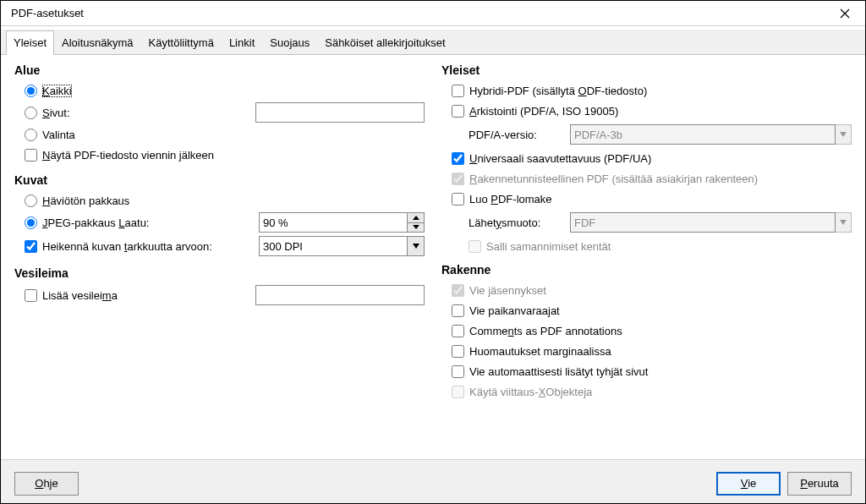 The image size is (866, 504). What do you see at coordinates (30, 156) in the screenshot?
I see `view-after-checkbox` at bounding box center [30, 156].